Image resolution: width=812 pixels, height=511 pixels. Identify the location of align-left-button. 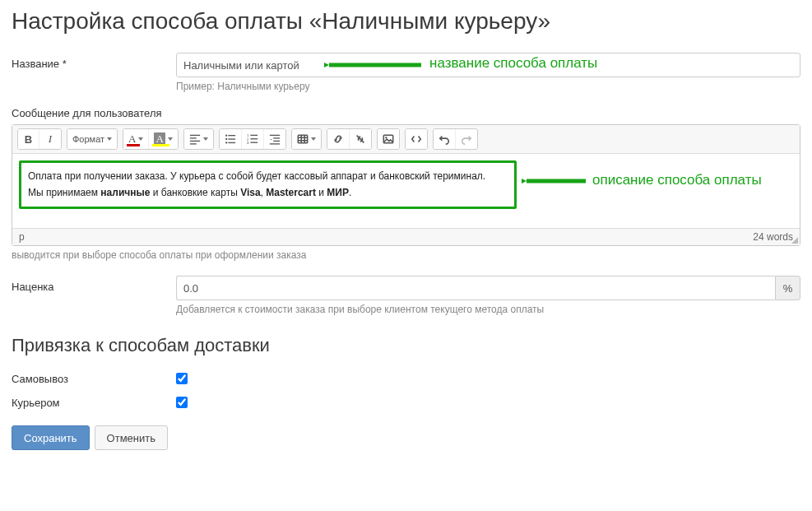
(199, 139).